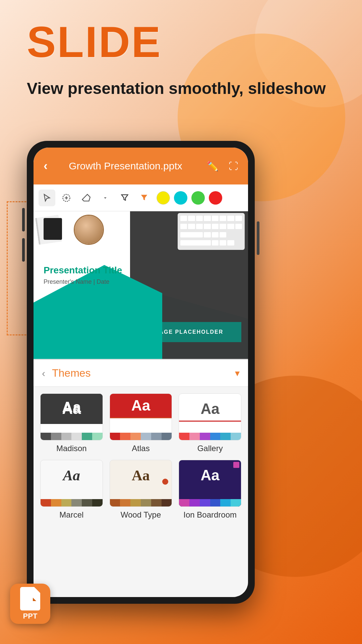  Describe the element at coordinates (72, 423) in the screenshot. I see `theme-item-madison: Aa Mad` at that location.